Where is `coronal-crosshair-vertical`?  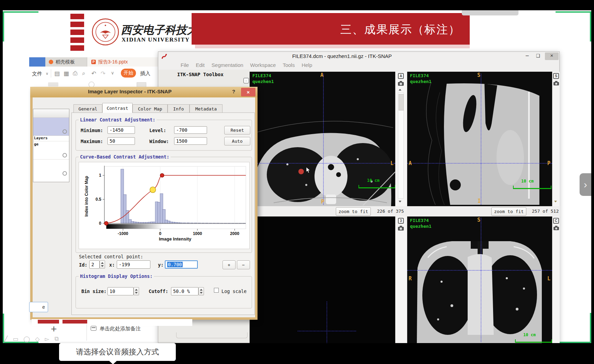 coronal-crosshair-vertical is located at coordinates (481, 280).